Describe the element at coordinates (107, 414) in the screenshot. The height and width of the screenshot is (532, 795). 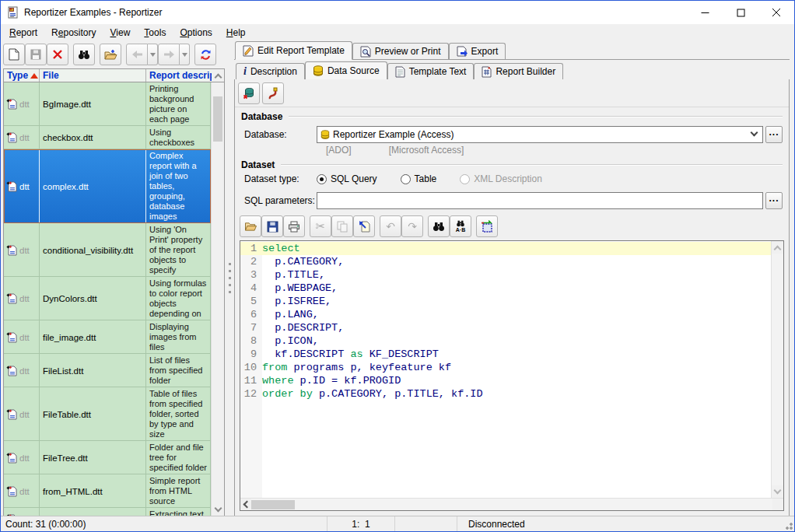
I see `table-row: dtt FileTable.dtt Table of files from sp…` at that location.